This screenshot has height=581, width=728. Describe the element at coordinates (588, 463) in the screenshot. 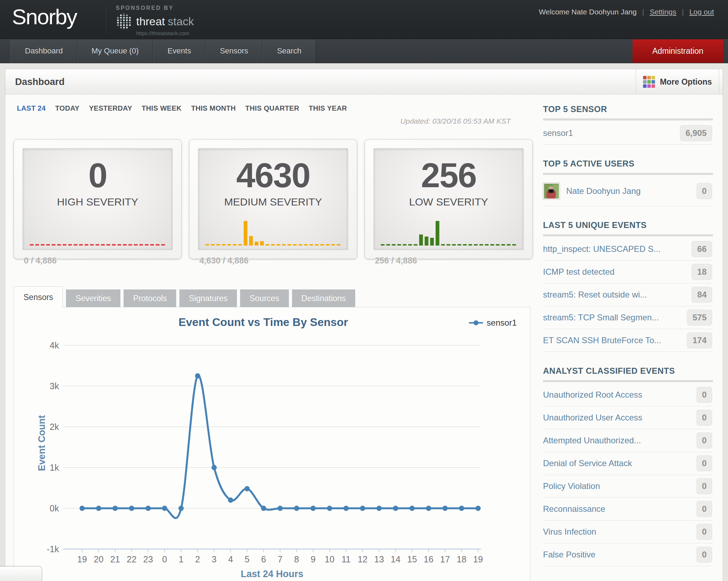

I see `sidebar-row-label: Denial of Service Attack` at that location.